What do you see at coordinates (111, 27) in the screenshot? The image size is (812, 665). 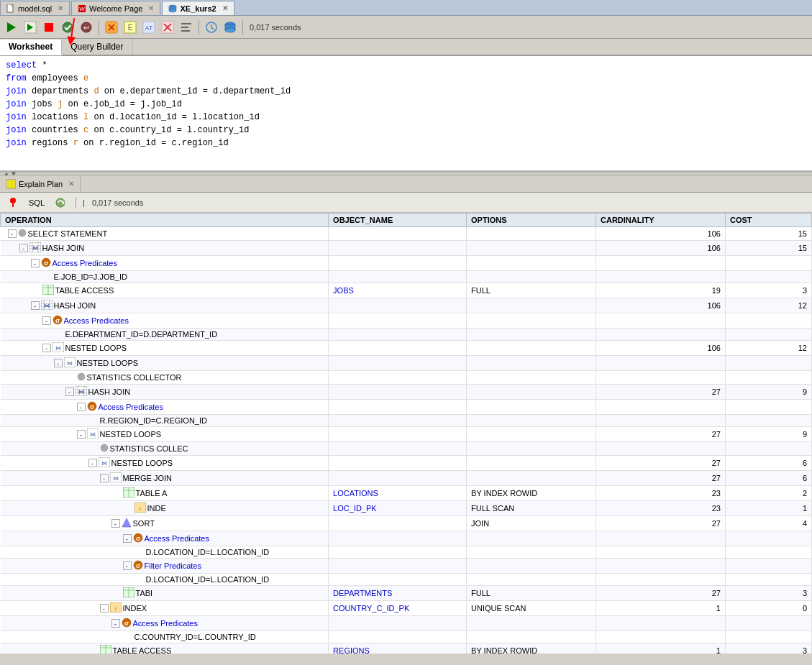 I see `cancel-button` at bounding box center [111, 27].